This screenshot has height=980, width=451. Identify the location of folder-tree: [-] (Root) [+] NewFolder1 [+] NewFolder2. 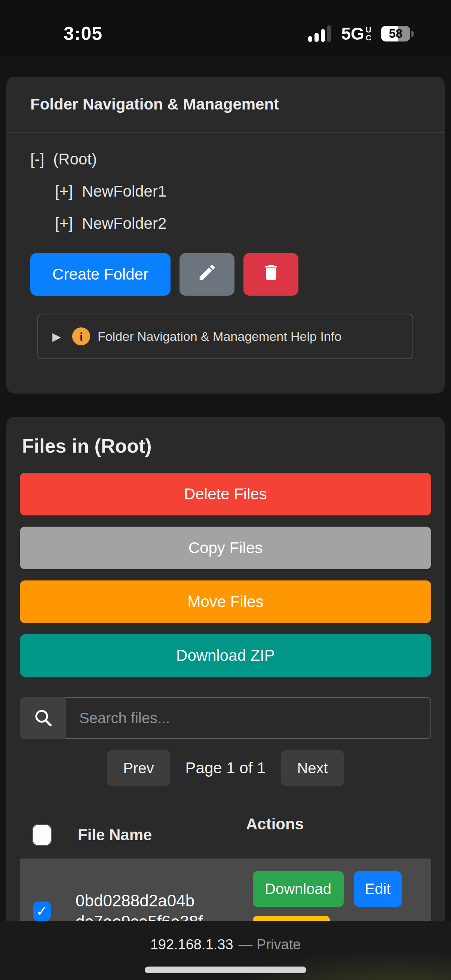
(225, 191).